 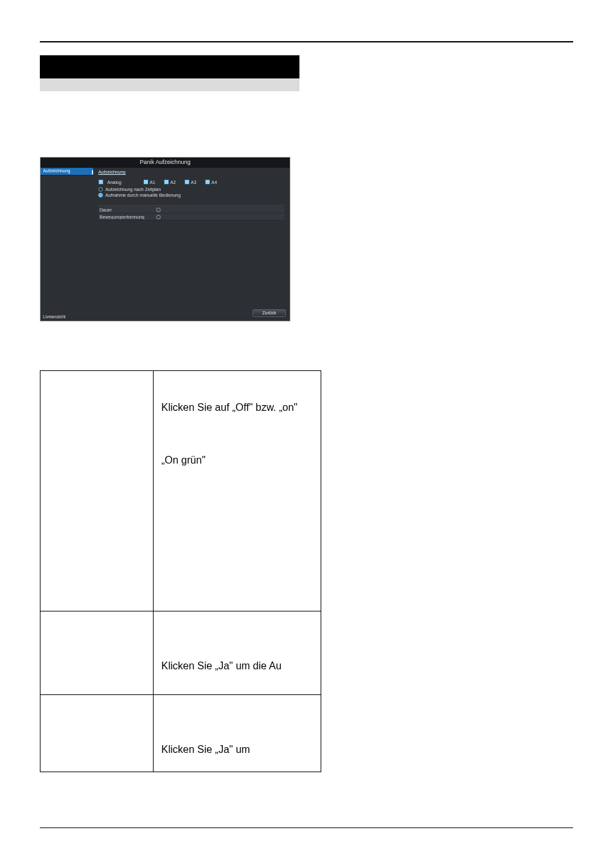 What do you see at coordinates (238, 491) in the screenshot?
I see `table-cell-right-1: Klicken Sie auf „Off" bzw. „on" „On grün…` at bounding box center [238, 491].